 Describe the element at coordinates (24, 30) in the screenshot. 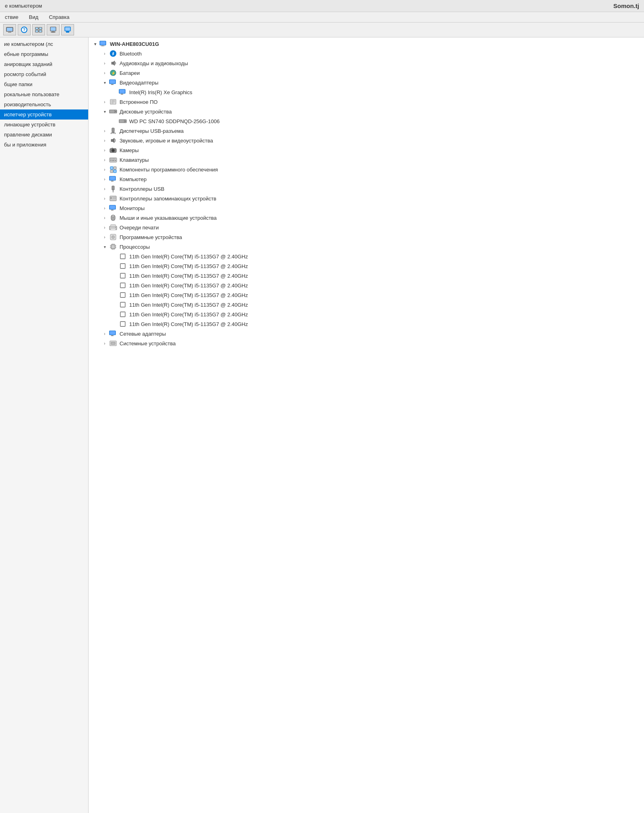

I see `toolbar-btn-2: ?` at that location.